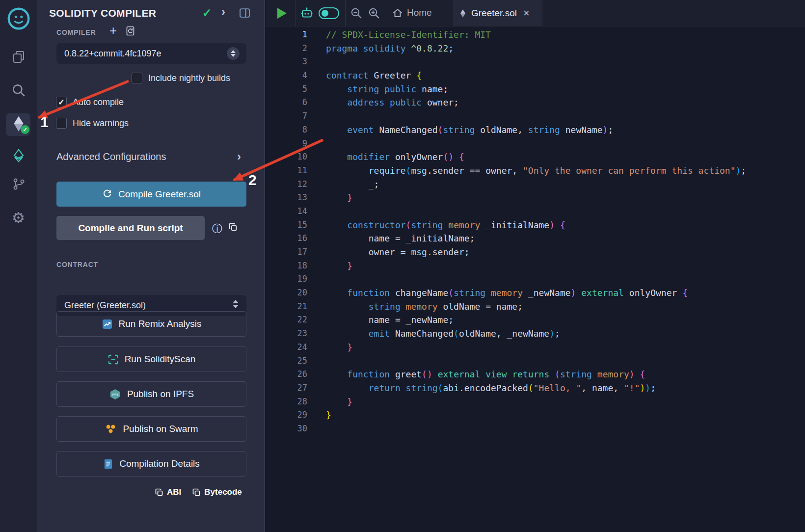 This screenshot has width=805, height=532. What do you see at coordinates (535, 239) in the screenshot?
I see `code-line: 16 name = _initialName;` at bounding box center [535, 239].